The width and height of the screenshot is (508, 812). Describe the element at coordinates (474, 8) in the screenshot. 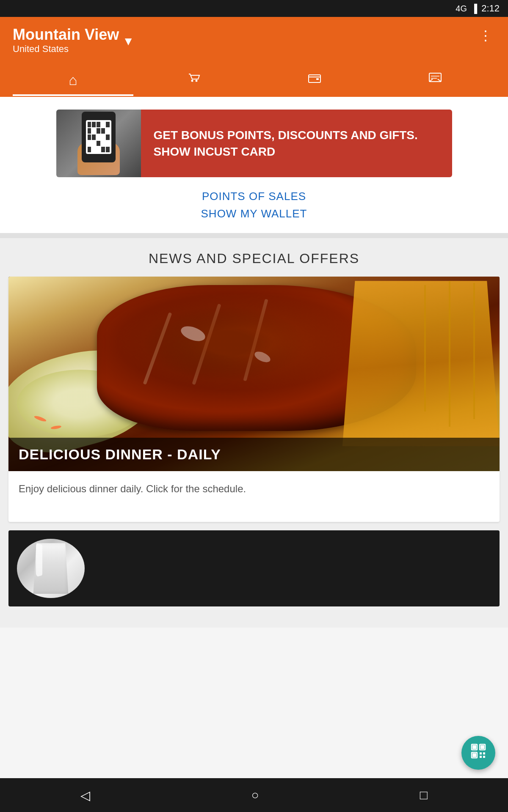

I see `battery-icon: ▐` at that location.